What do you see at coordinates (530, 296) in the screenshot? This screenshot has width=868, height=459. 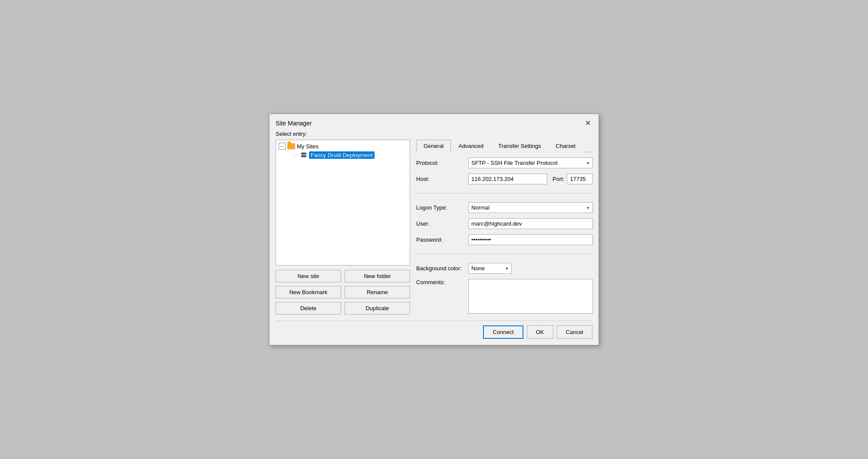 I see `comments-textarea` at bounding box center [530, 296].